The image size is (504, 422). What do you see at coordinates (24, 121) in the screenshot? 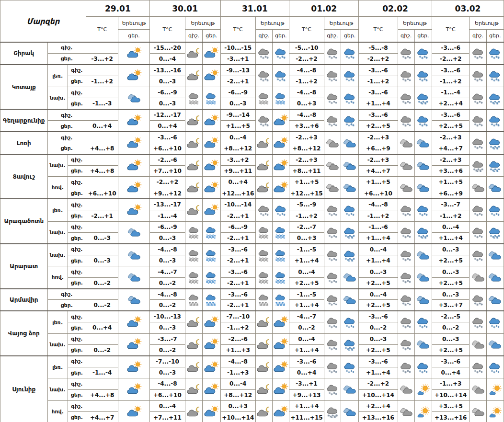
I see `region-name: Գեղարքունիք` at bounding box center [24, 121].